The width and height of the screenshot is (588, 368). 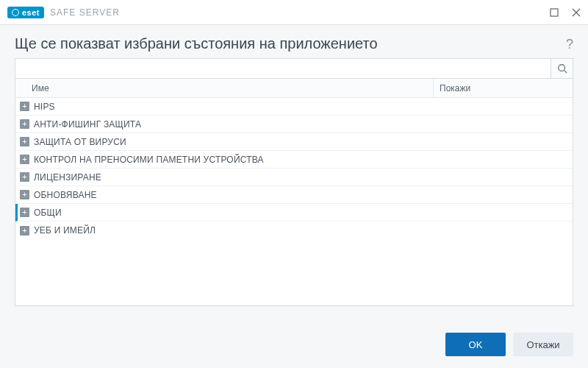 What do you see at coordinates (26, 13) in the screenshot?
I see `brand-badge: eset` at bounding box center [26, 13].